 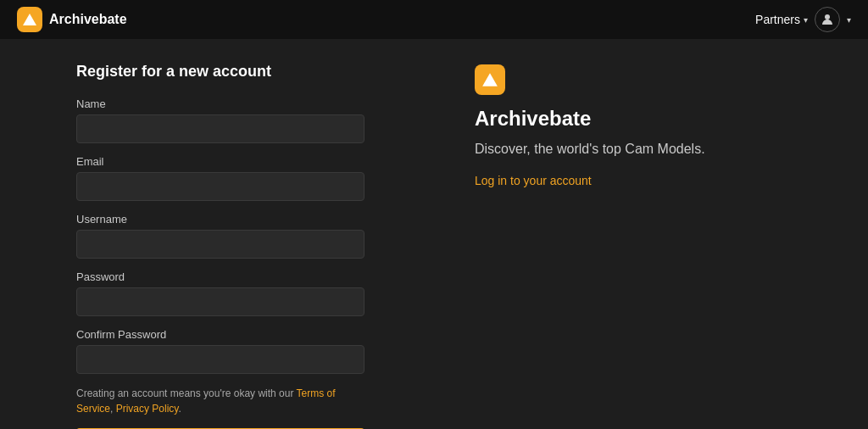 What do you see at coordinates (220, 401) in the screenshot?
I see `terms-text: Creating an account means you're okay wi…` at bounding box center [220, 401].